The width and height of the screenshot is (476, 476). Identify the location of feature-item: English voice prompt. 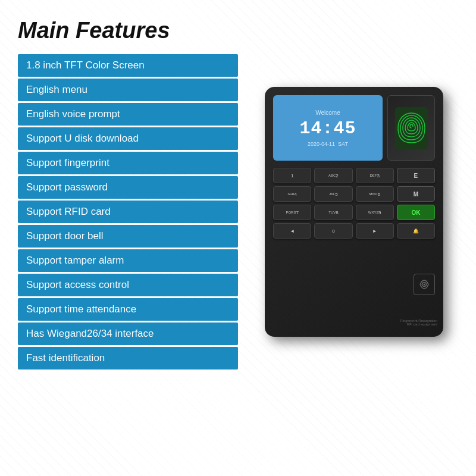
(128, 114).